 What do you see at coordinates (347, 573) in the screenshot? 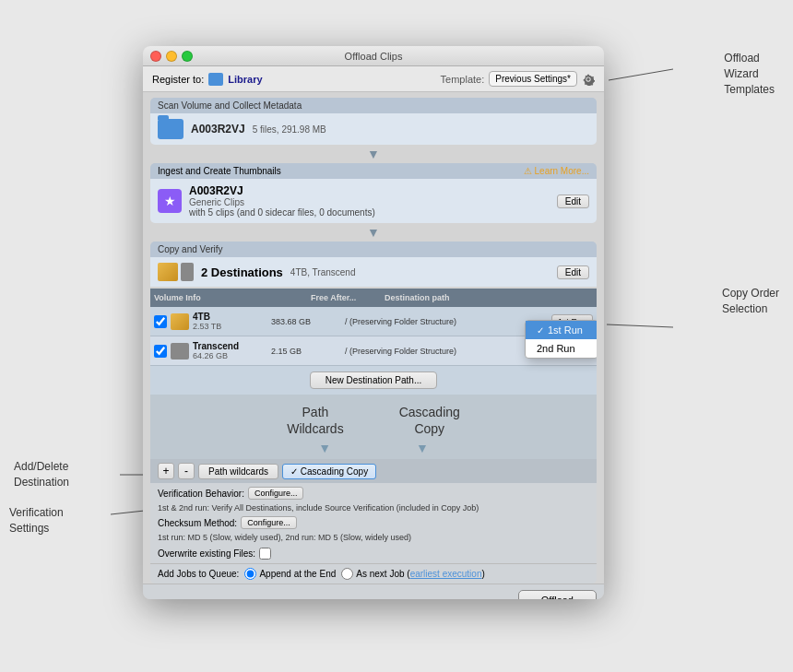
I see `queue-radio2` at bounding box center [347, 573].